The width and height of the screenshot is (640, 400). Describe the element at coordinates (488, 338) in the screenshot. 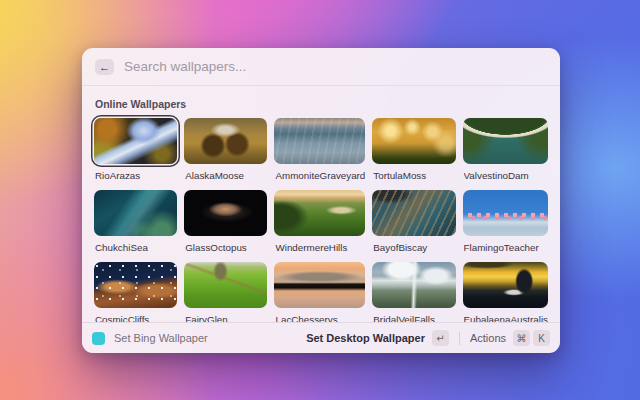

I see `actions-button: Actions` at that location.